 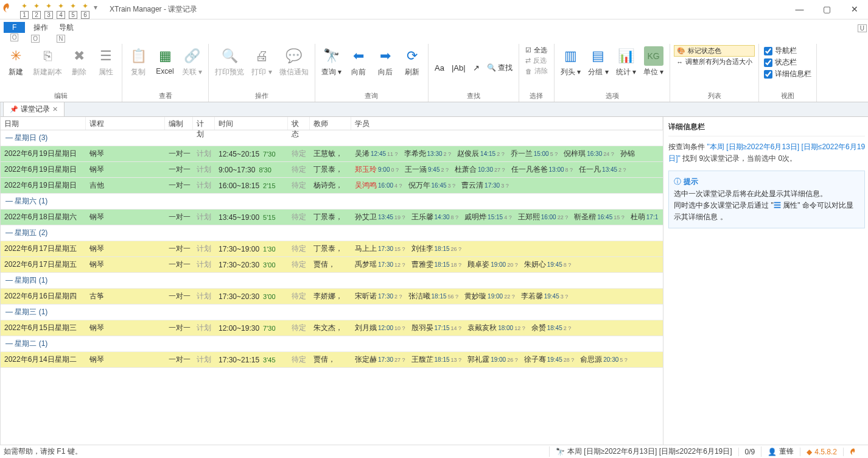 I want to click on window-minimize-button: —, so click(x=800, y=9).